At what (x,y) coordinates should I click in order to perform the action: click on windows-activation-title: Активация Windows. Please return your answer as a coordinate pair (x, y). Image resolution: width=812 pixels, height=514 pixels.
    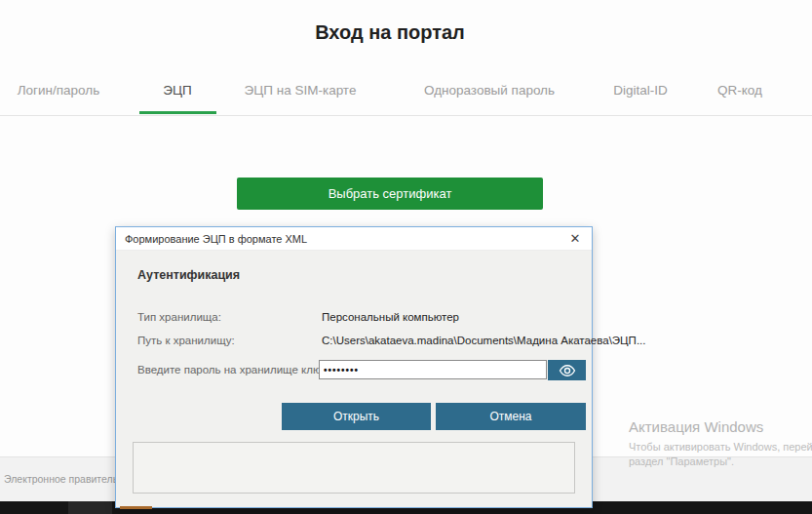
    Looking at the image, I should click on (696, 427).